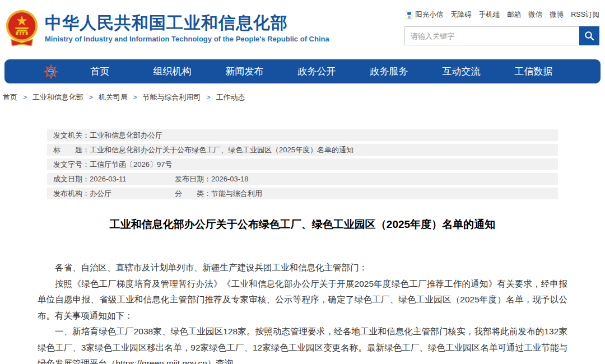 The image size is (605, 364). I want to click on main-nav: 首页 组织机构 新闻发布 政务公开 政务服务 互动交流 工信数据, so click(302, 72).